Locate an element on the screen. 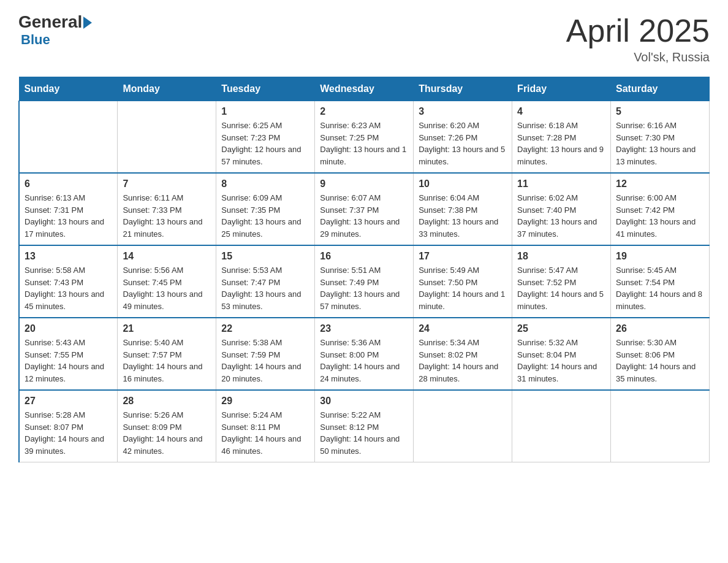 This screenshot has height=563, width=728. cell-day-number: 26 is located at coordinates (660, 329).